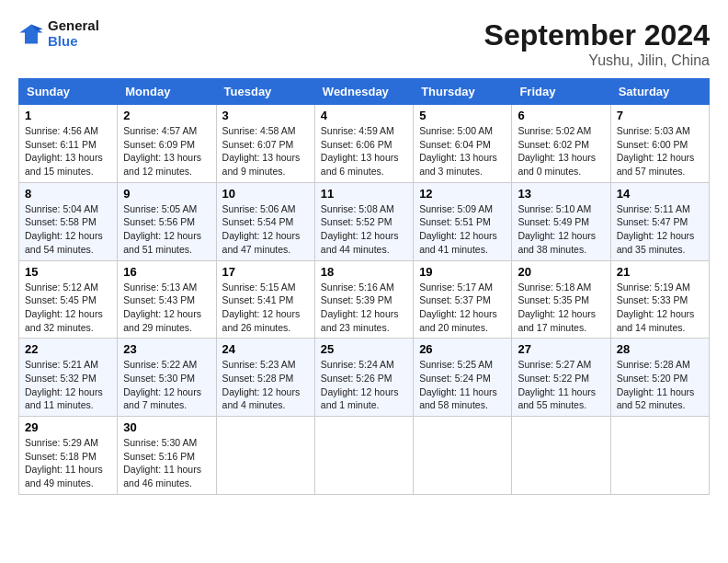  Describe the element at coordinates (660, 92) in the screenshot. I see `weekday-header: Saturday` at that location.